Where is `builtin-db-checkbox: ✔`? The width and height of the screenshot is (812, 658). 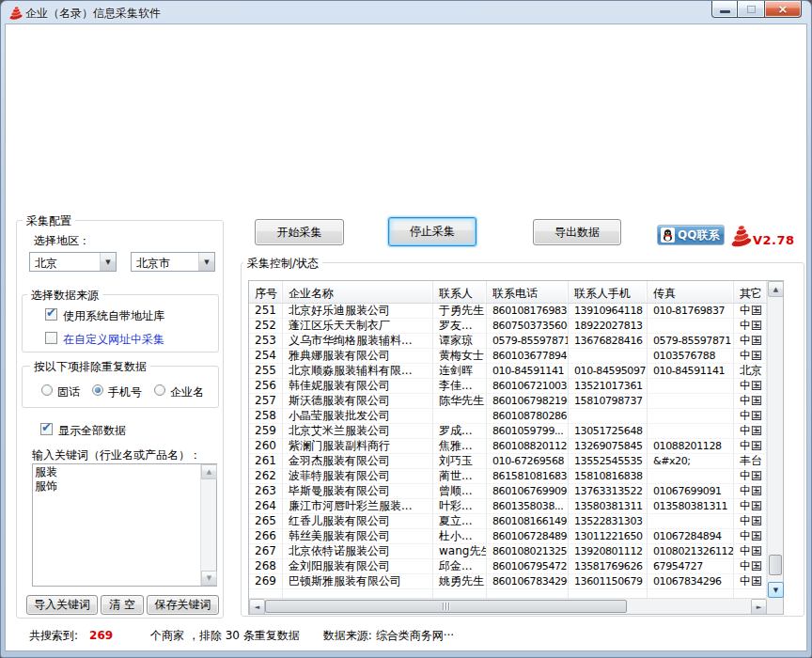 builtin-db-checkbox: ✔ is located at coordinates (51, 314).